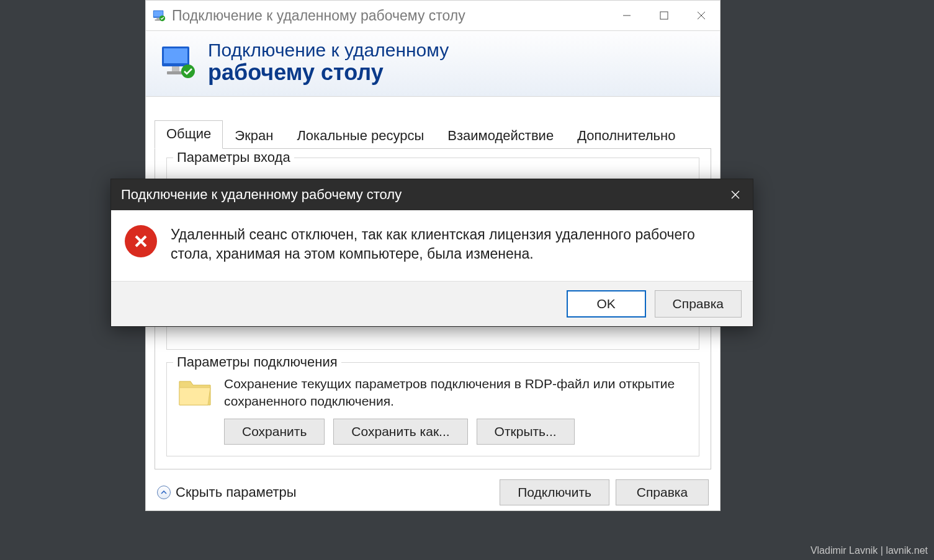 The image size is (934, 560). What do you see at coordinates (698, 304) in the screenshot?
I see `modal-help-button: Справка` at bounding box center [698, 304].